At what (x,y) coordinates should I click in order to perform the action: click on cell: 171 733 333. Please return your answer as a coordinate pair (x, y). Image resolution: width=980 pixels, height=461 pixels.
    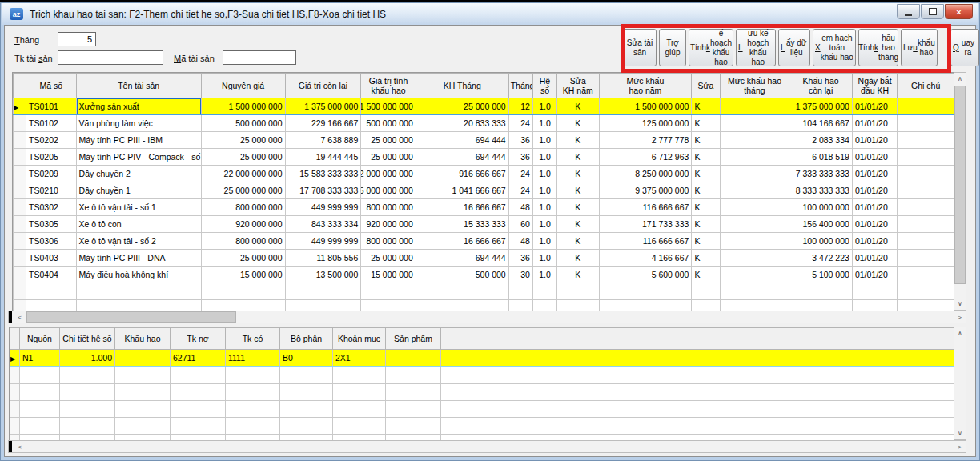
    Looking at the image, I should click on (645, 224).